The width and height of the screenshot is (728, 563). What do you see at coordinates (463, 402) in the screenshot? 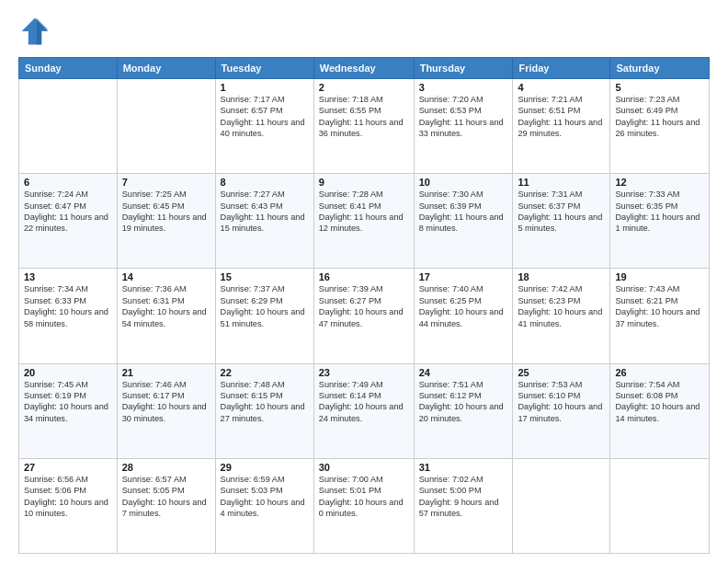
I see `day-info: Sunrise: 7:51 AM Sunset: 6:12 PM Dayligh…` at bounding box center [463, 402].